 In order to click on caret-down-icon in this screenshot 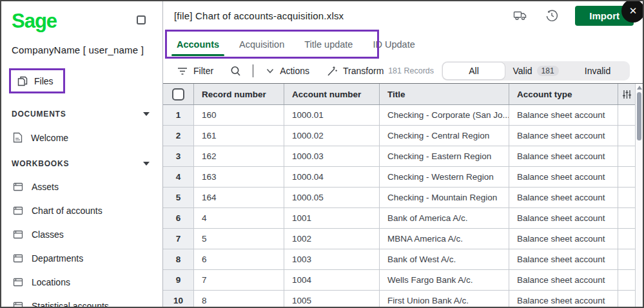, I will do `click(146, 164)`.